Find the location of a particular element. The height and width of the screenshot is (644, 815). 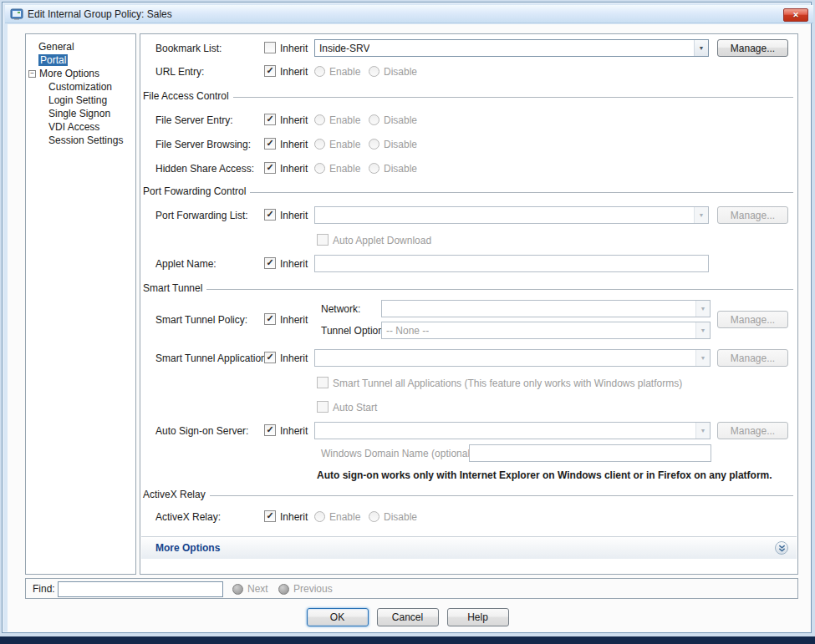

tree-item-customization: Customization is located at coordinates (80, 87).